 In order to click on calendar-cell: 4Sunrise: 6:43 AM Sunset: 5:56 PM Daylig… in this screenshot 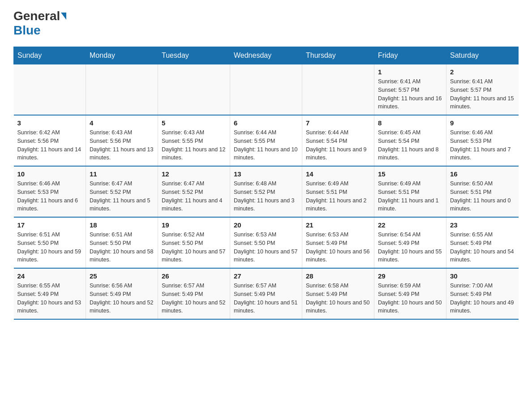, I will do `click(122, 141)`.